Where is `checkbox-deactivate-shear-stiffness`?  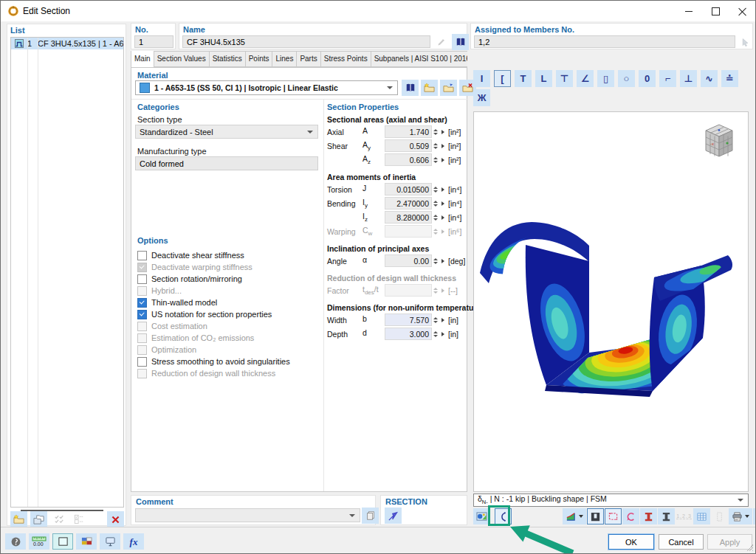 checkbox-deactivate-shear-stiffness is located at coordinates (142, 255).